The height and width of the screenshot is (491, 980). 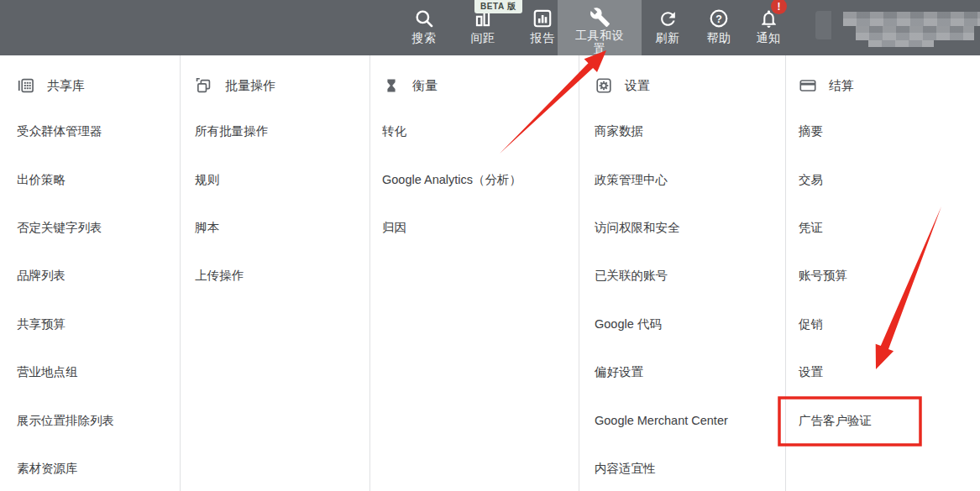 I want to click on topbar-tools-and-settings-button: 工具和设置, so click(x=600, y=28).